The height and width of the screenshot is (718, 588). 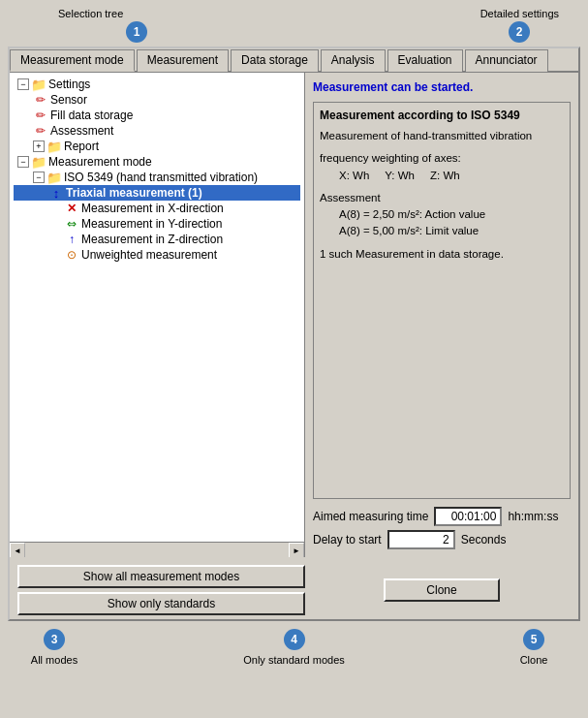 What do you see at coordinates (161, 177) in the screenshot?
I see `tree-label-iso5349: ISO 5349 (hand transmitted vibration)` at bounding box center [161, 177].